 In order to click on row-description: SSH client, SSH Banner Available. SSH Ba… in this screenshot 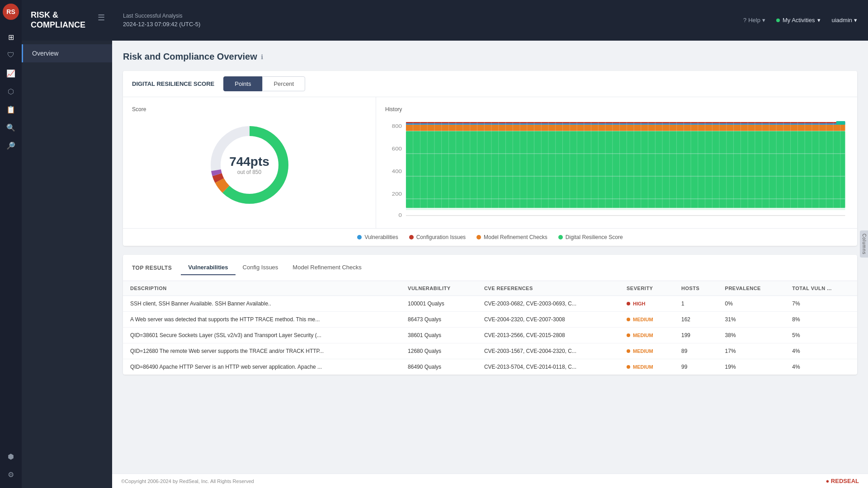, I will do `click(262, 304)`.